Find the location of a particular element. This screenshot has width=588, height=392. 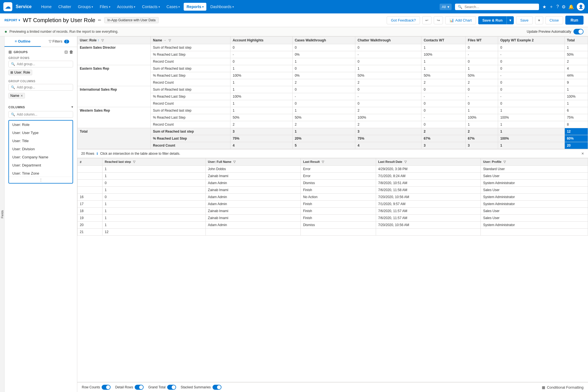

stacked-summaries-switch is located at coordinates (217, 387).